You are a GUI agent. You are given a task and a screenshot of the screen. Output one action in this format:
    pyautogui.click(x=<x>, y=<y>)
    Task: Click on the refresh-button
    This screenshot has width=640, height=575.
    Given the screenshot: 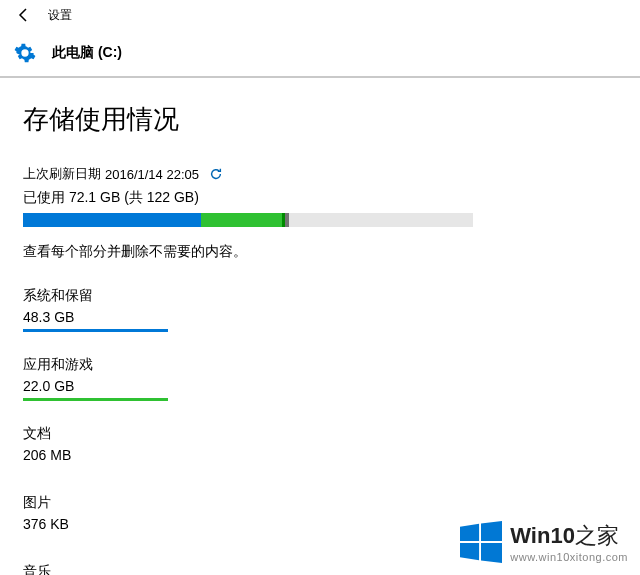 What is the action you would take?
    pyautogui.click(x=216, y=174)
    